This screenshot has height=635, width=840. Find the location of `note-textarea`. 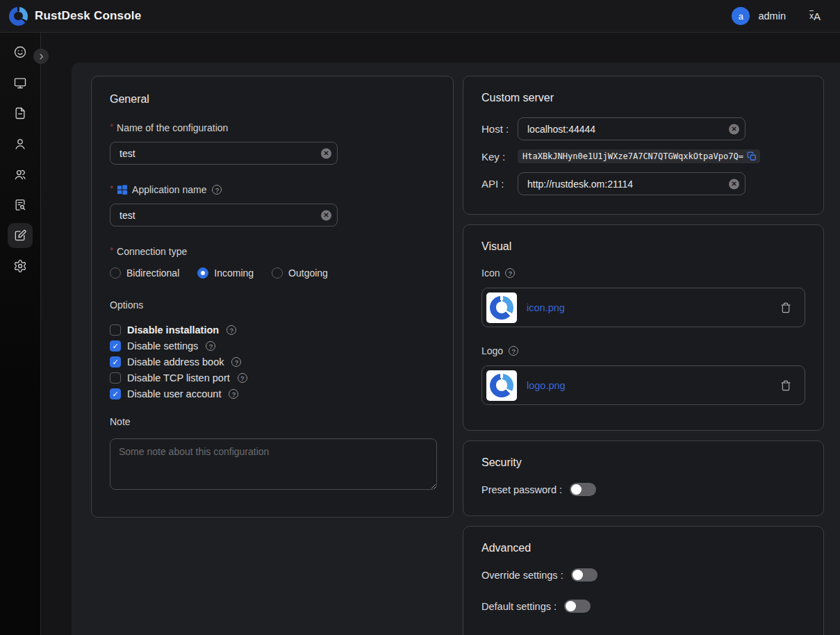

note-textarea is located at coordinates (274, 464).